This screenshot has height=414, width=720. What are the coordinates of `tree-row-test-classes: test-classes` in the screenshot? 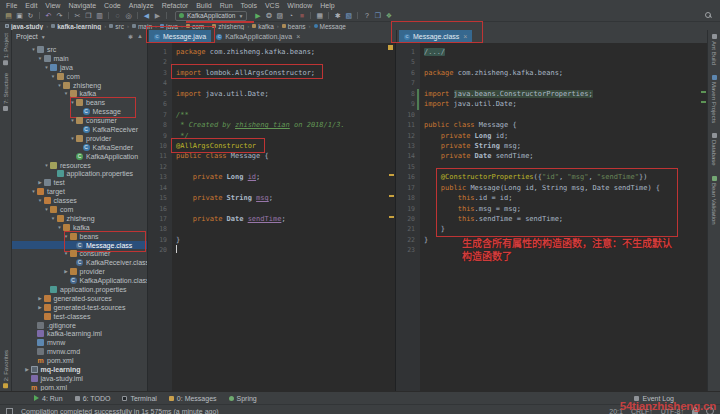 It's located at (80, 316).